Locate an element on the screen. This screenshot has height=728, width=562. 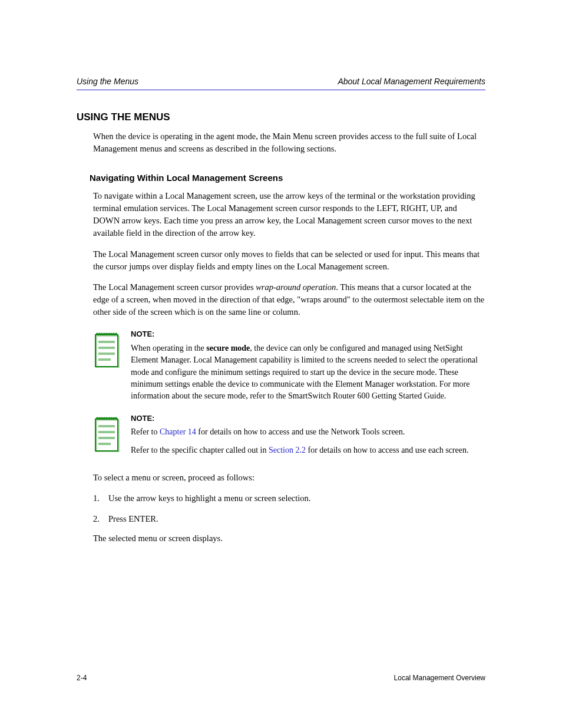
step-text: Press ENTER. is located at coordinates (297, 519).